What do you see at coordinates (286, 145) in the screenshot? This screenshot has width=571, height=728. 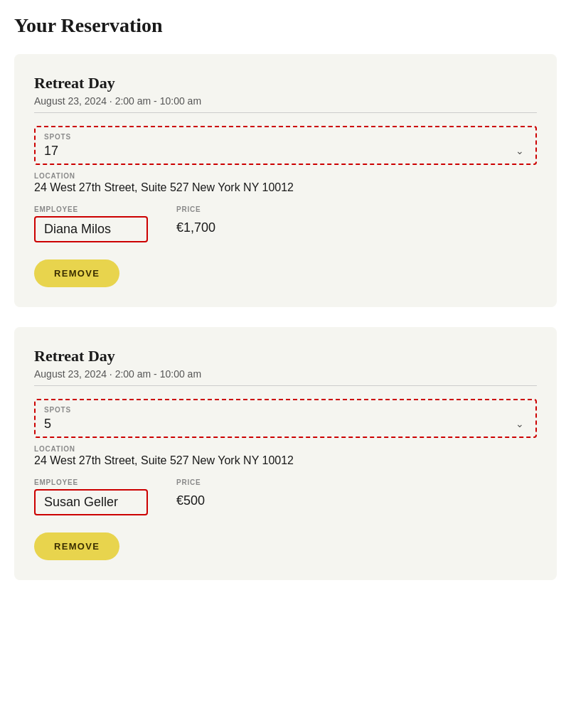 I see `spots-section-1: SPOTS 17 1234567891011121314151618192021…` at bounding box center [286, 145].